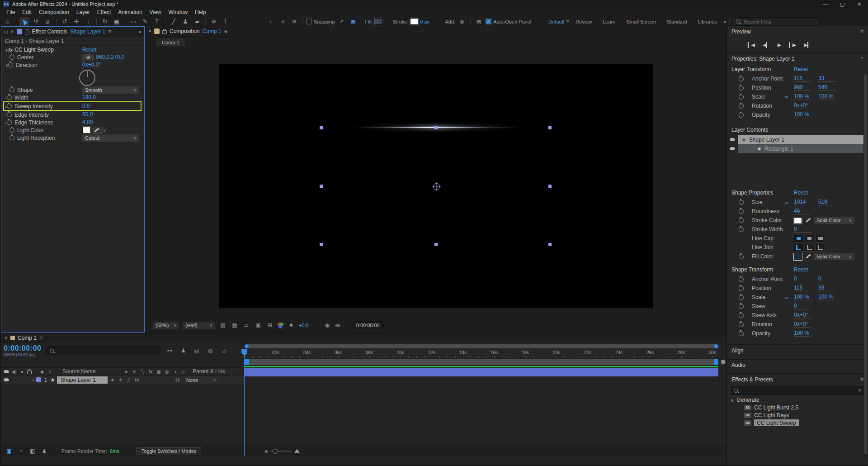  I want to click on width-value: 180,0, so click(89, 98).